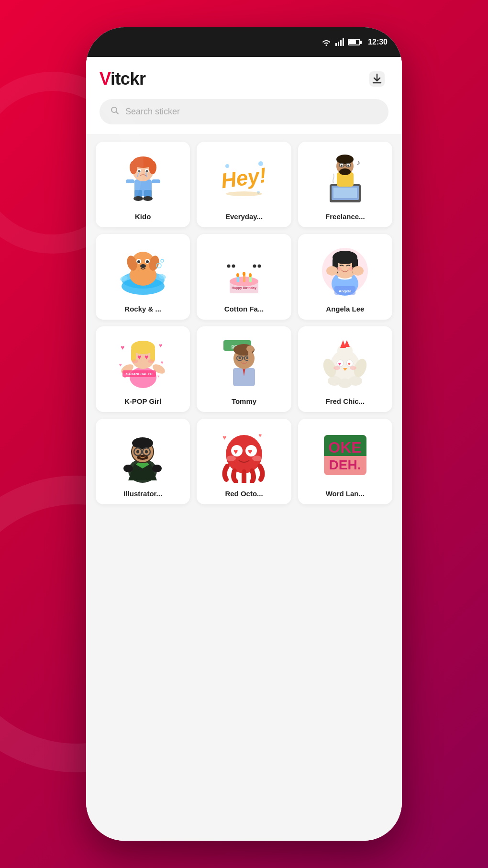 The image size is (488, 868). What do you see at coordinates (143, 363) in the screenshot?
I see `sticker-image-kpop: ♥ ♥ ♥ ♥ ♥ ♥` at bounding box center [143, 363].